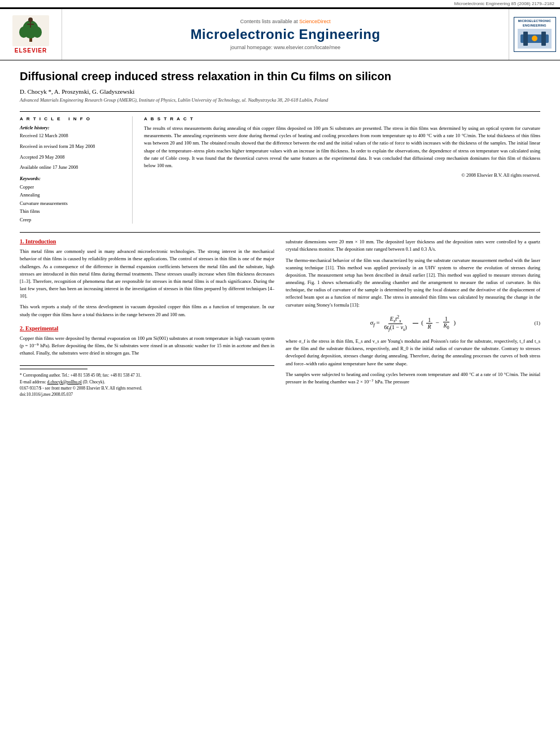  Describe the element at coordinates (415, 323) in the screenshot. I see `formula-frac2: x` at that location.